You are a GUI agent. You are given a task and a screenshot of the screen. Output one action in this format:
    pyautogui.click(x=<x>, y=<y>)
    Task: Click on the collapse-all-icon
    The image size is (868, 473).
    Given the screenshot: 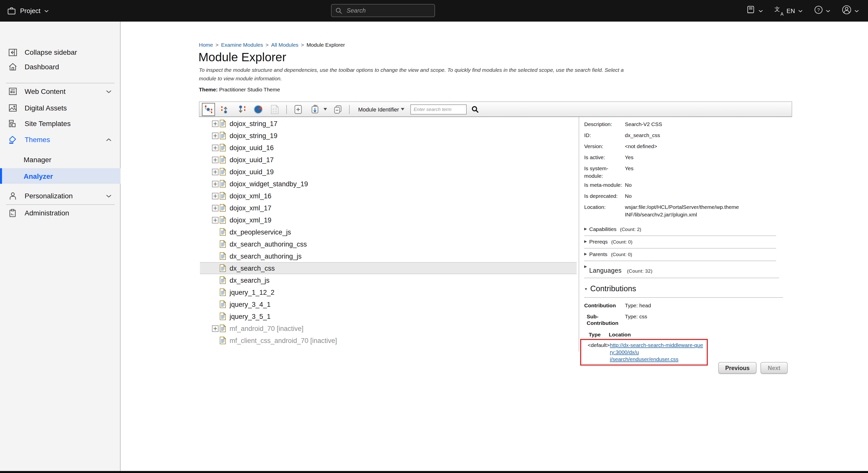 What is the action you would take?
    pyautogui.click(x=338, y=109)
    